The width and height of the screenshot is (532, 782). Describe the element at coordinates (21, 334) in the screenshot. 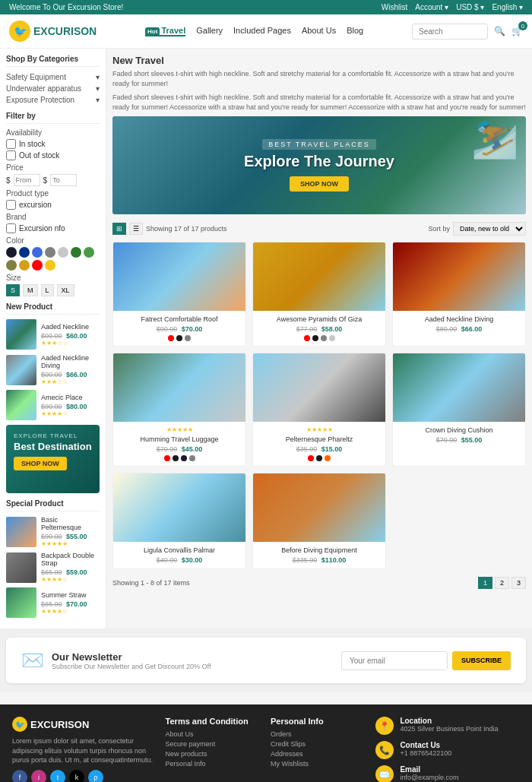

I see `new-product-1-img` at that location.